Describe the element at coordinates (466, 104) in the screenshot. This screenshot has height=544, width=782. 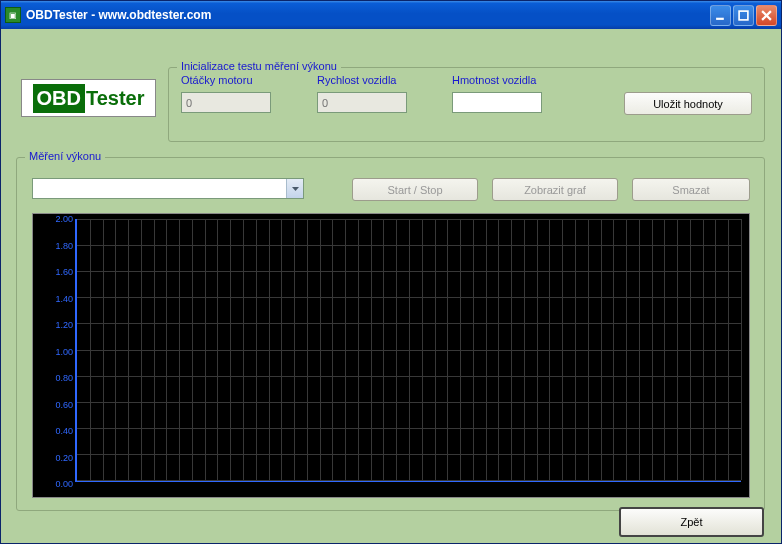
I see `init-groupbox: Inicializace testu měření výkonu Otáčky …` at that location.